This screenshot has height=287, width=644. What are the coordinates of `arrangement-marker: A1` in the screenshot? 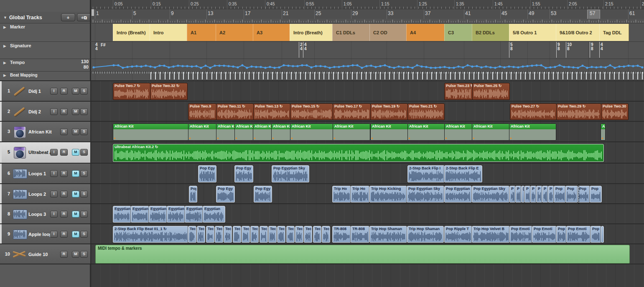 It's located at (201, 33).